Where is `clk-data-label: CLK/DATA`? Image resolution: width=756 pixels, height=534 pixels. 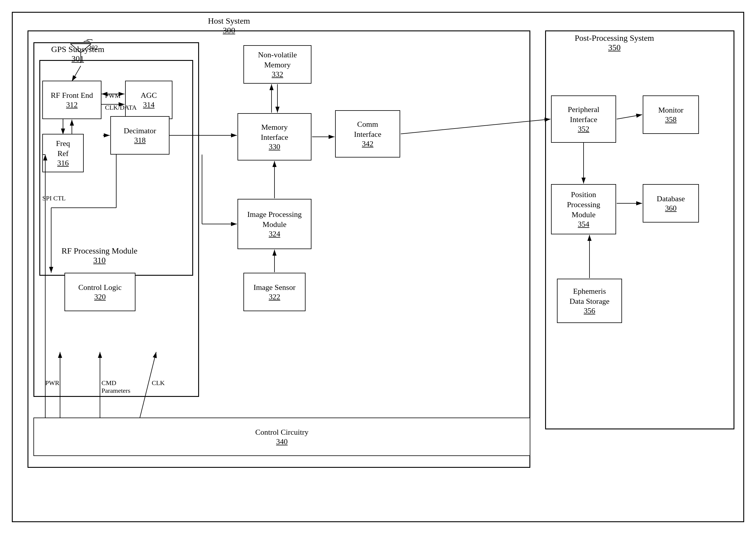 clk-data-label: CLK/DATA is located at coordinates (121, 108).